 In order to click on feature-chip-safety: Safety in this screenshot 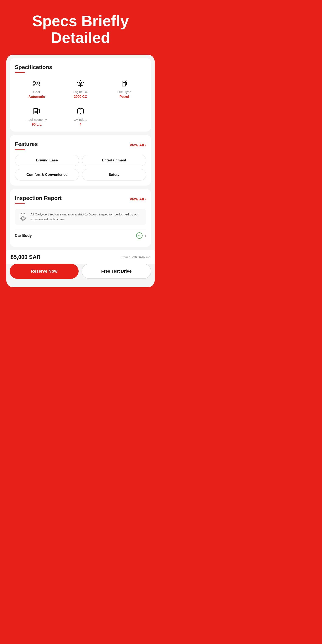, I will do `click(114, 175)`.